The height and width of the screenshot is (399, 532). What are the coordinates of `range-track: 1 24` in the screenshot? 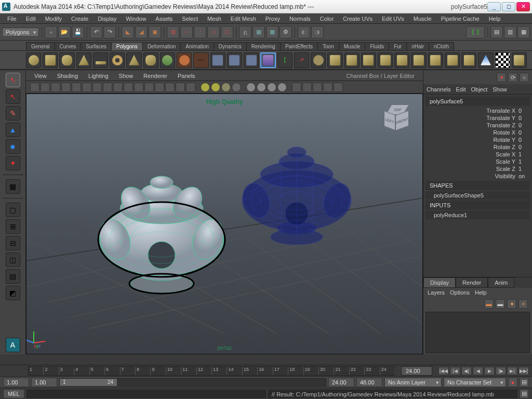 It's located at (193, 382).